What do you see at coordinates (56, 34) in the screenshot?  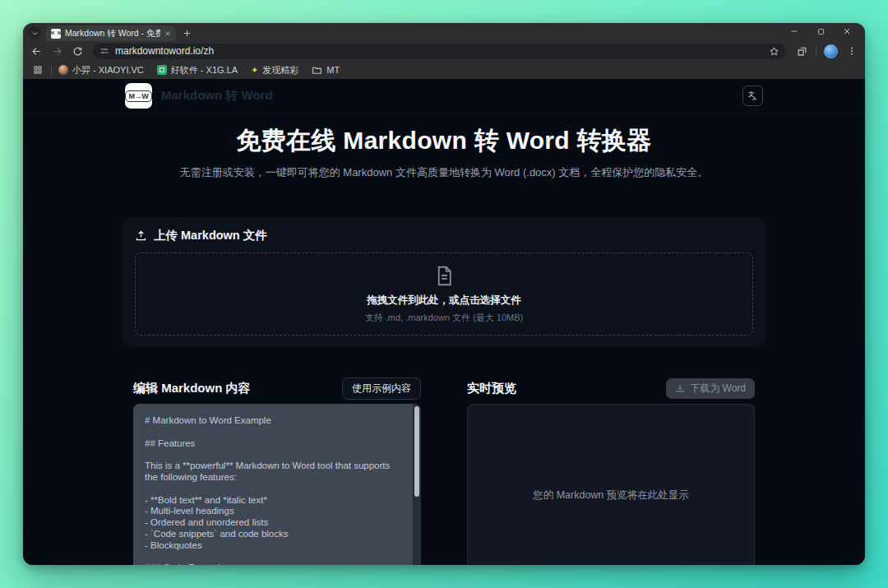 I see `site-favicon-icon: M→W` at bounding box center [56, 34].